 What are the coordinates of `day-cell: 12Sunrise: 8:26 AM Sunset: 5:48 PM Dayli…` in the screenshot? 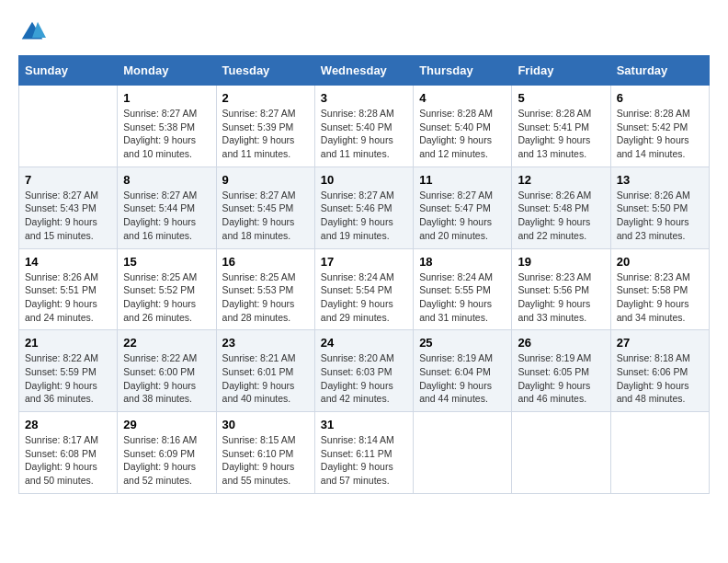 It's located at (561, 208).